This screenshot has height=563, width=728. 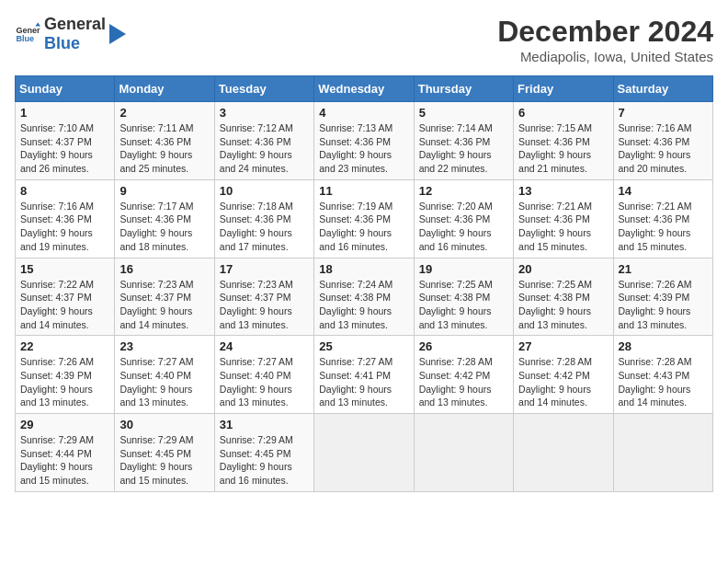 What do you see at coordinates (664, 383) in the screenshot?
I see `day-info: Sunrise: 7:28 AM Sunset: 4:43 PM Dayligh…` at bounding box center [664, 383].